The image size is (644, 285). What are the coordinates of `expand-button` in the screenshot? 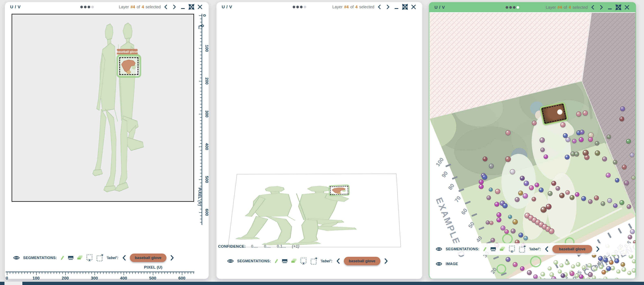 It's located at (192, 7).